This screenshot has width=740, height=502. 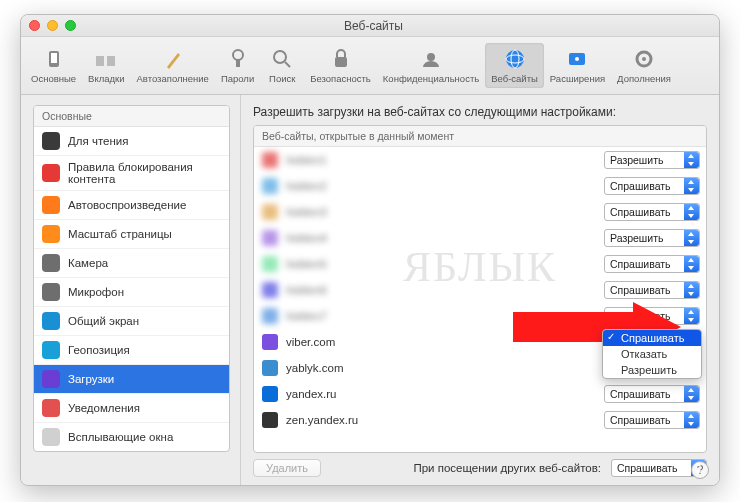 What do you see at coordinates (132, 322) in the screenshot?
I see `sidebar-item-6: Общий экран` at bounding box center [132, 322].